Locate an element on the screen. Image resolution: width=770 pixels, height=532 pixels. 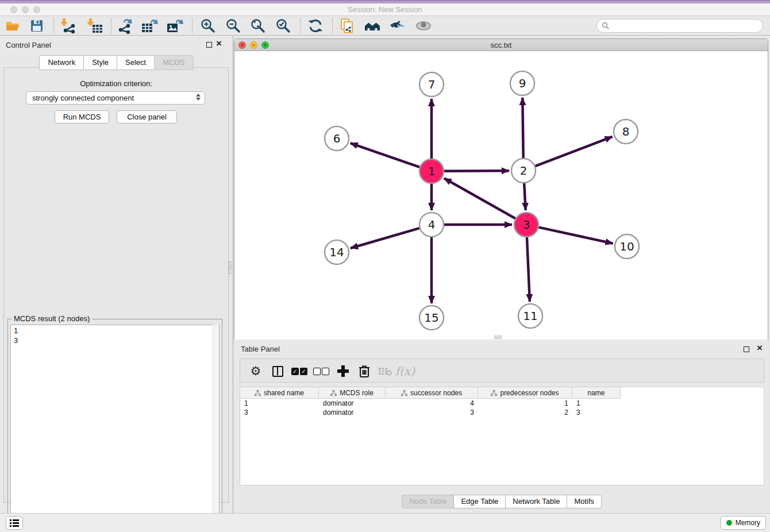
cell-successor-nodes: 3 is located at coordinates (432, 413).